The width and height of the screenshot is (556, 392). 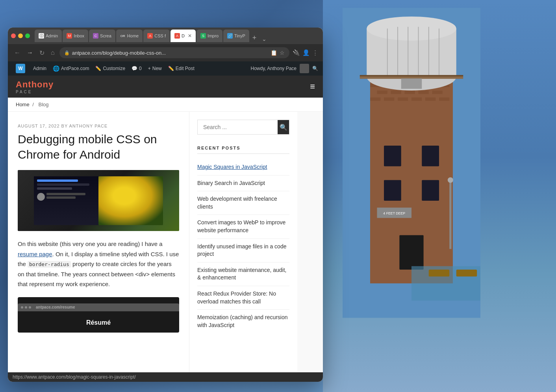 I want to click on recent-post-text: Web development with freelance clients, so click(x=237, y=203).